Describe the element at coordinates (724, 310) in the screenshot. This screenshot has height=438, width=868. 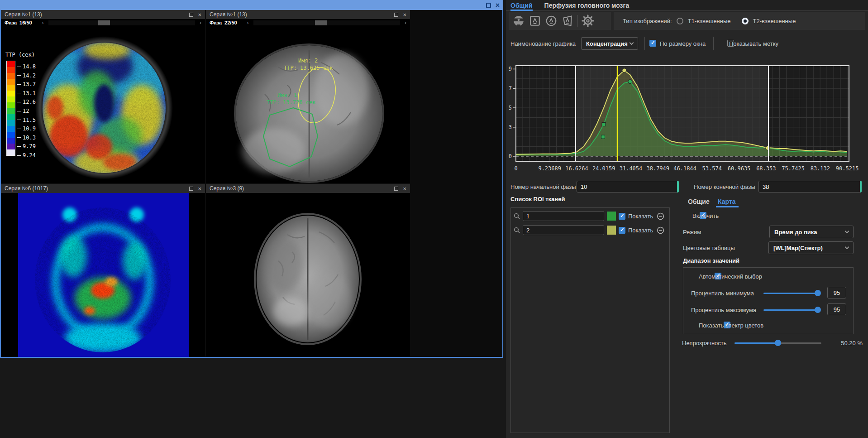
I see `percentile-max-label: Процентиль максимума` at that location.